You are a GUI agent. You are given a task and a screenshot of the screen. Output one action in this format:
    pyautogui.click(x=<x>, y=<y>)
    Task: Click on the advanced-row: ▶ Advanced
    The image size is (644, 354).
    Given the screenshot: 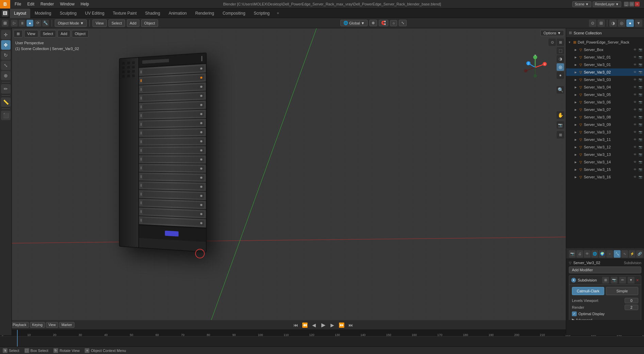 What is the action you would take?
    pyautogui.click(x=605, y=319)
    